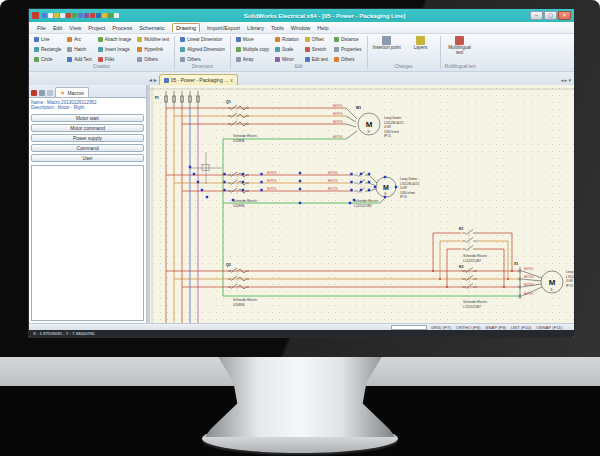  I want to click on layers-button: Layers, so click(421, 50).